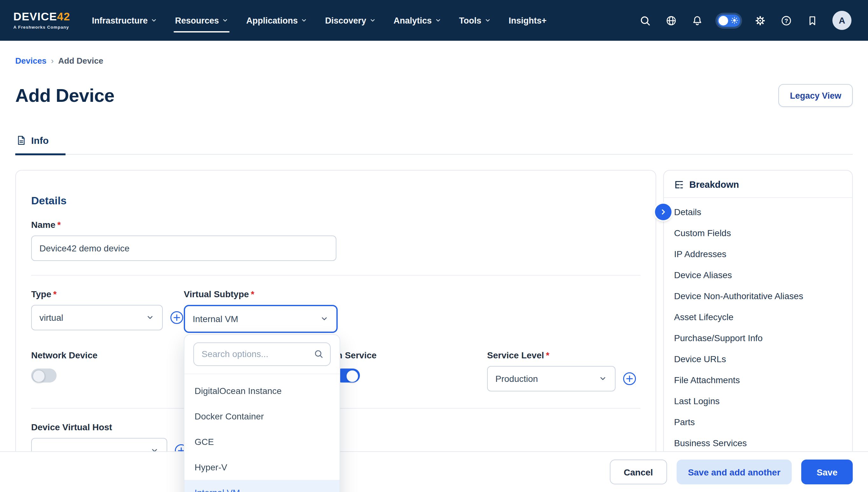  What do you see at coordinates (812, 20) in the screenshot?
I see `bookmark-icon` at bounding box center [812, 20].